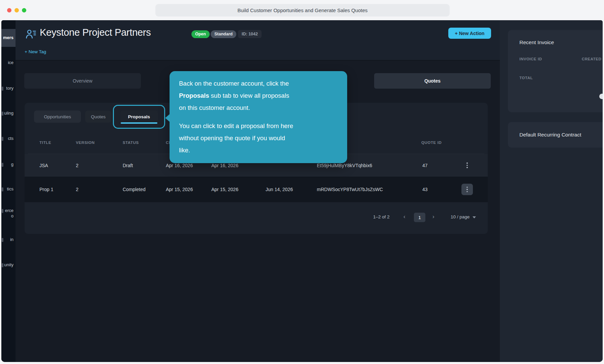 The height and width of the screenshot is (364, 604). What do you see at coordinates (256, 189) in the screenshot?
I see `table-row: Prop 1 2 Completed Apr 15, 2026 Apr 15, …` at bounding box center [256, 189].